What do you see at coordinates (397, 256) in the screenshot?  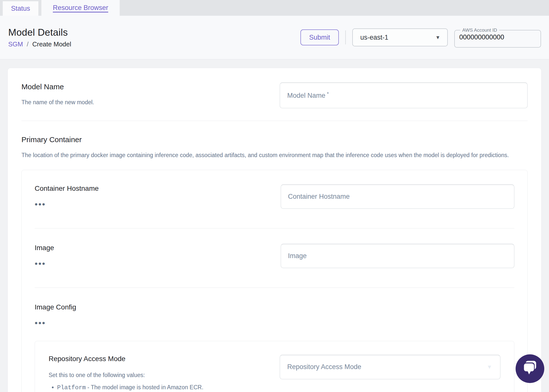 I see `image-input` at bounding box center [397, 256].